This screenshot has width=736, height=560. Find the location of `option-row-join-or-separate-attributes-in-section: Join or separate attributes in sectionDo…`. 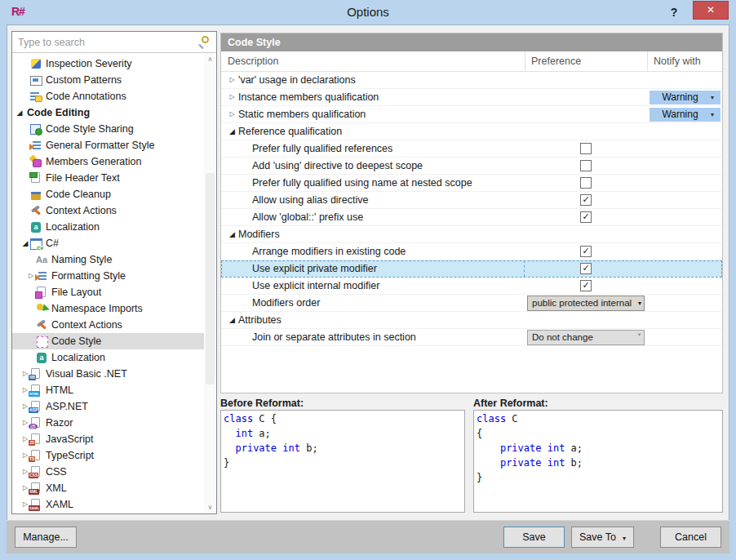

option-row-join-or-separate-attributes-in-section: Join or separate attributes in sectionDo… is located at coordinates (472, 338).